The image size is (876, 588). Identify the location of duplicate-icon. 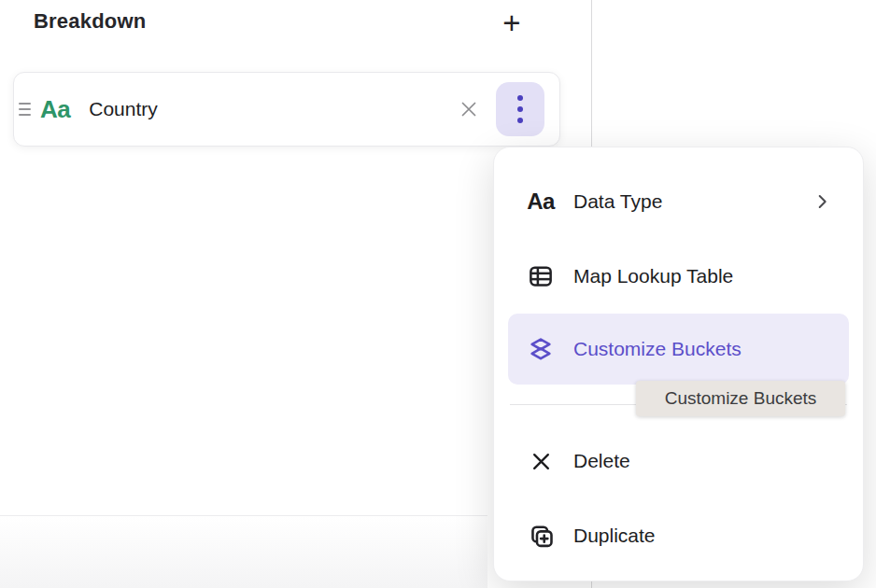
(541, 536).